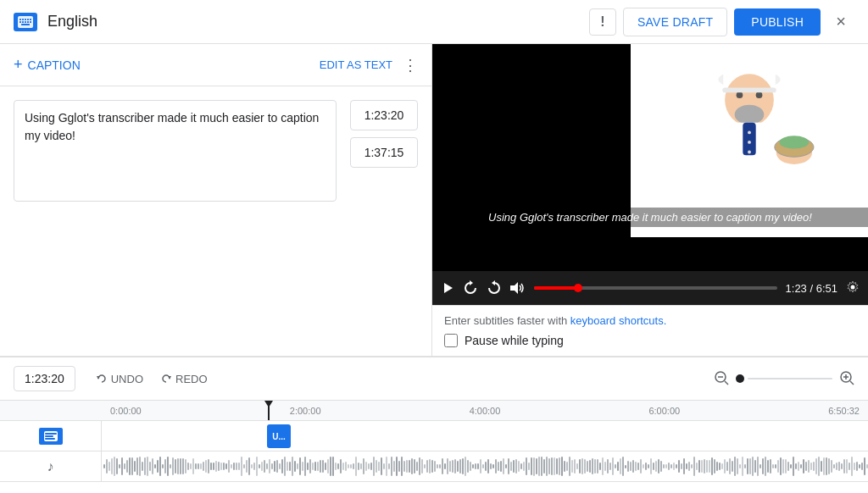 This screenshot has height=493, width=868. Describe the element at coordinates (279, 436) in the screenshot. I see `caption-timeline-block: U...` at that location.